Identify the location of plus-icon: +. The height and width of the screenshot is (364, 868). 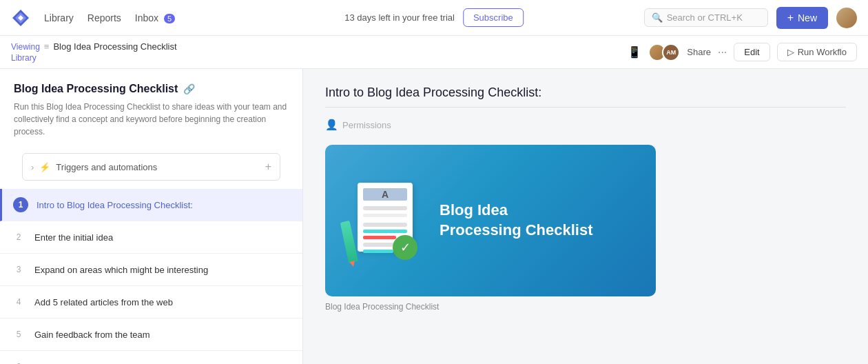
(791, 18).